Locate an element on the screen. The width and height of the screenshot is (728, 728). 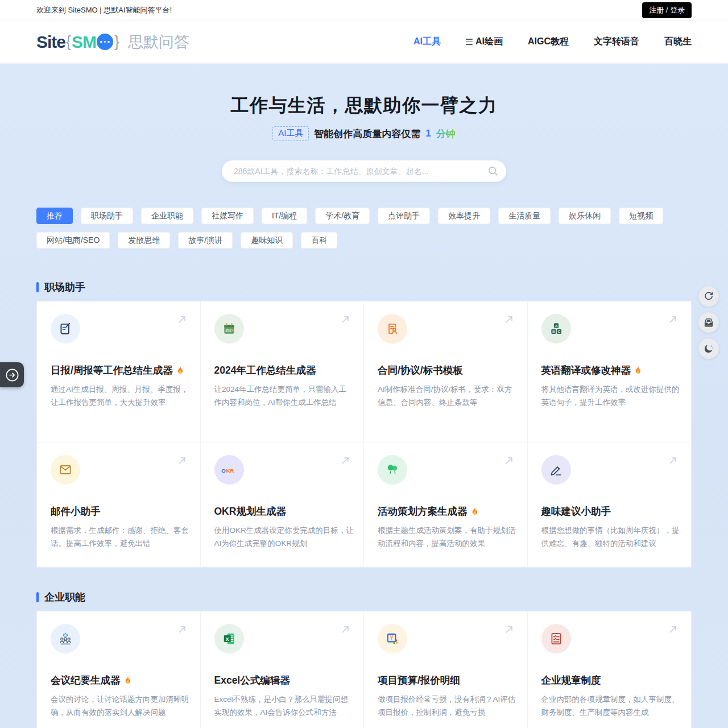
envelope-icon is located at coordinates (65, 470).